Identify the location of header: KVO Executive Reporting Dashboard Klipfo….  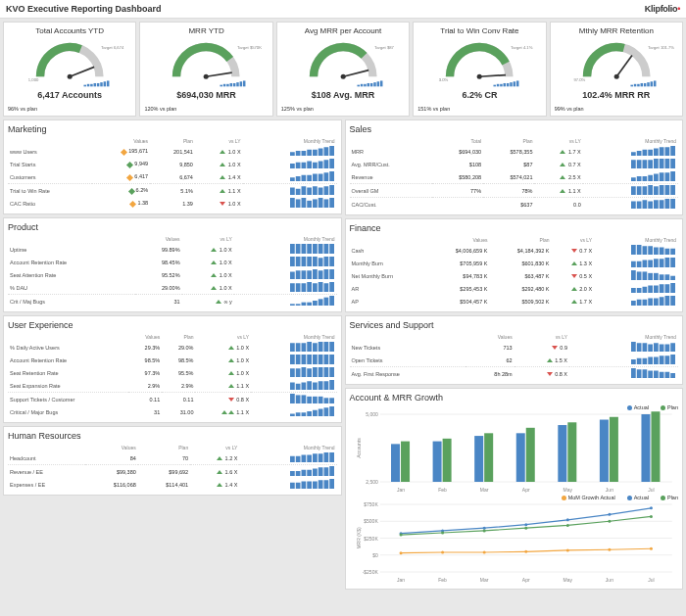
(343, 10).